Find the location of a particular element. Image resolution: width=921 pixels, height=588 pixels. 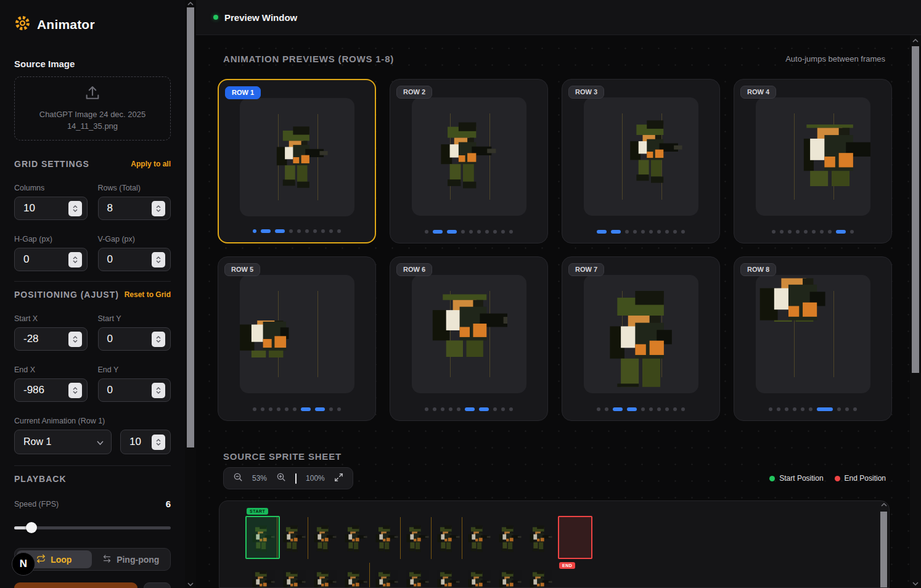

endx-input: -986 is located at coordinates (51, 390).